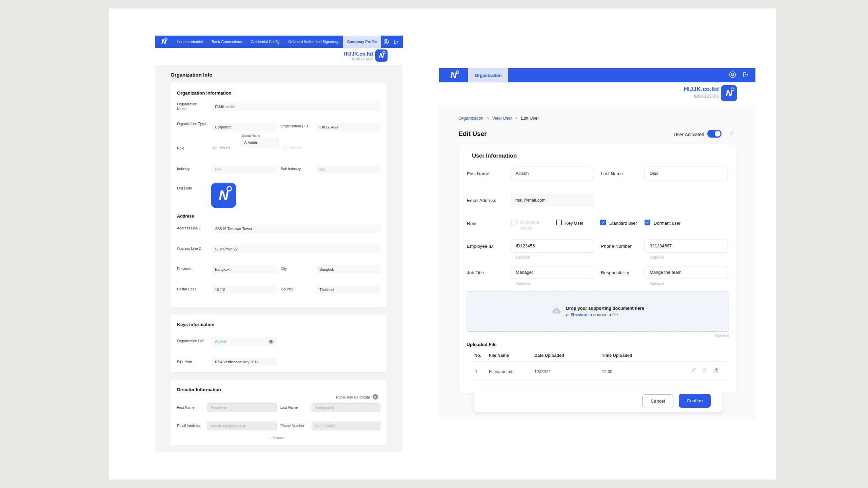  What do you see at coordinates (542, 372) in the screenshot?
I see `file-row-date: 12/02/21` at bounding box center [542, 372].